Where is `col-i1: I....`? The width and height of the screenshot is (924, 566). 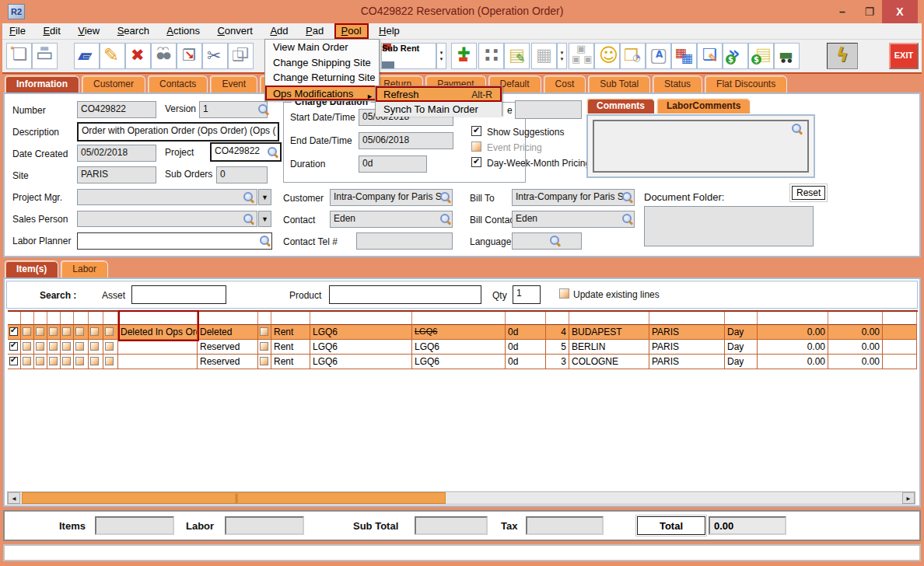 col-i1: I.... is located at coordinates (96, 319).